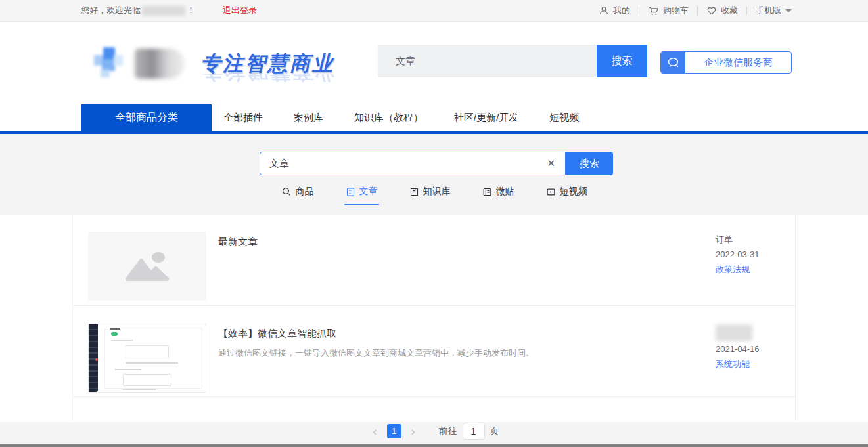 This screenshot has height=447, width=868. I want to click on nav-item-shortvideo: 短视频, so click(564, 118).